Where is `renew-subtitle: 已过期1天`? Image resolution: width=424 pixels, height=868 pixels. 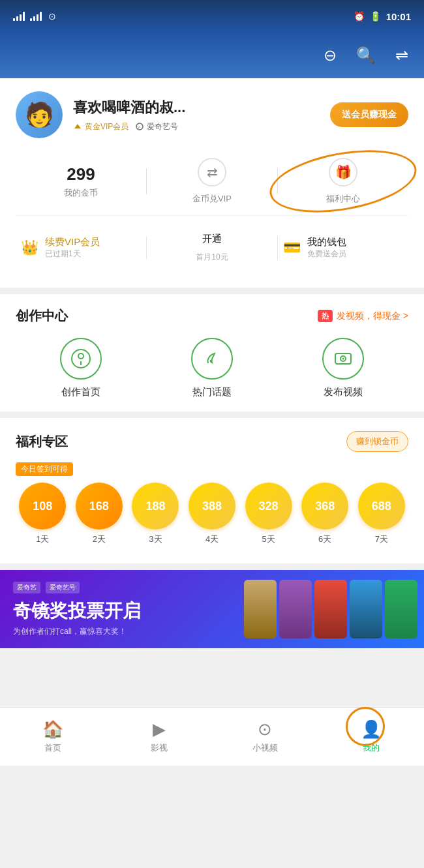
renew-subtitle: 已过期1天 is located at coordinates (72, 254).